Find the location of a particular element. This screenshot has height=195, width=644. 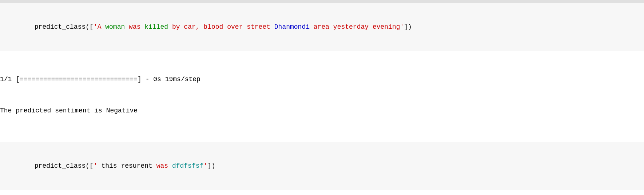

progress-line-1: 1/1 [==============================] - 0… is located at coordinates (322, 79).